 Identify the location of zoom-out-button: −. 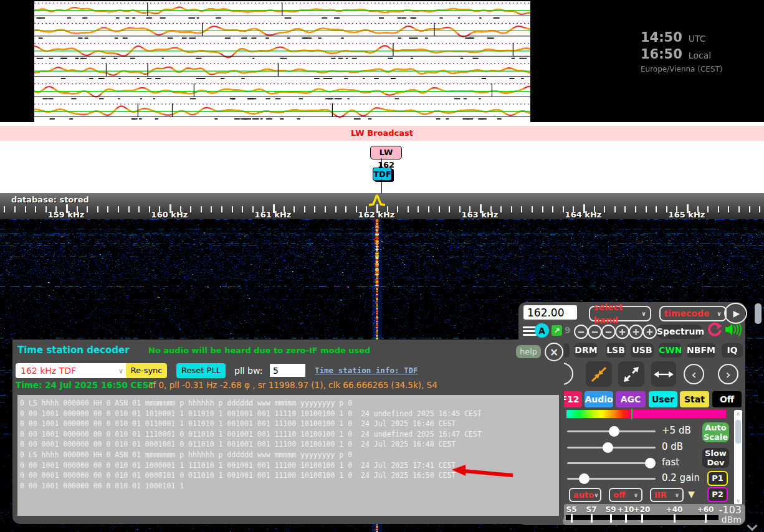
(608, 331).